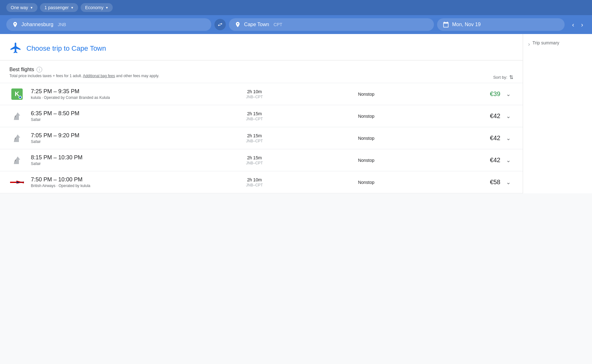 Image resolution: width=592 pixels, height=364 pixels. What do you see at coordinates (57, 8) in the screenshot?
I see `passengers-label: 1 passenger` at bounding box center [57, 8].